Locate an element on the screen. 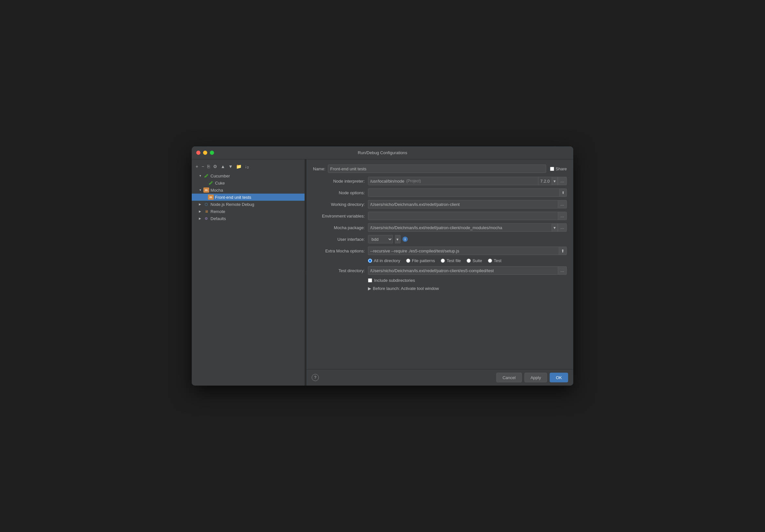 This screenshot has height=532, width=765. radio-suite: Suite is located at coordinates (474, 261).